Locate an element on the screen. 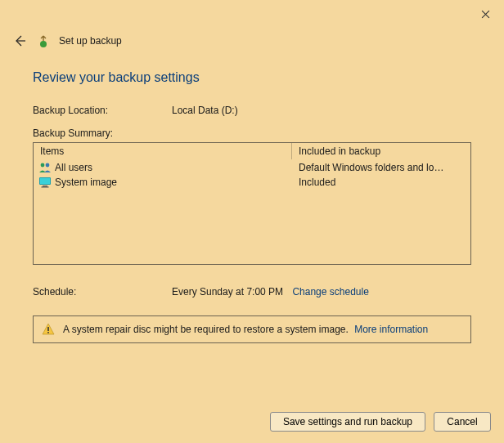 This screenshot has width=504, height=443. info-text-wrap: A system repair disc might be required t… is located at coordinates (245, 329).